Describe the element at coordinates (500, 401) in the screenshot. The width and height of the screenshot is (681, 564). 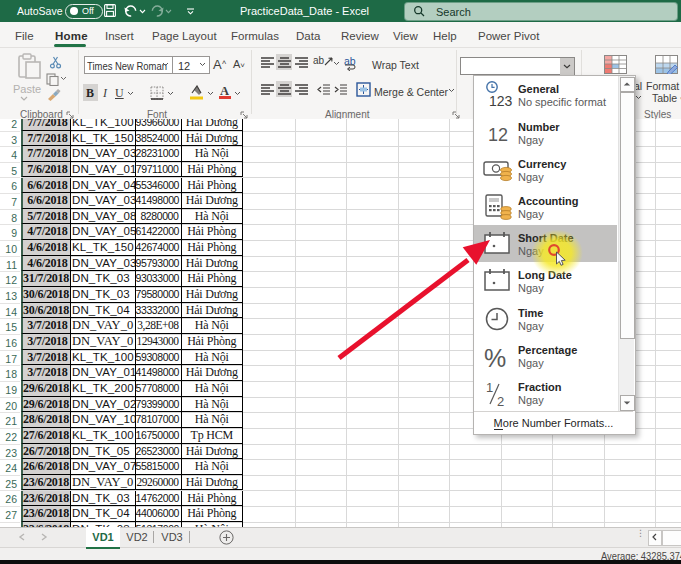
I see `svg-text: 2` at that location.